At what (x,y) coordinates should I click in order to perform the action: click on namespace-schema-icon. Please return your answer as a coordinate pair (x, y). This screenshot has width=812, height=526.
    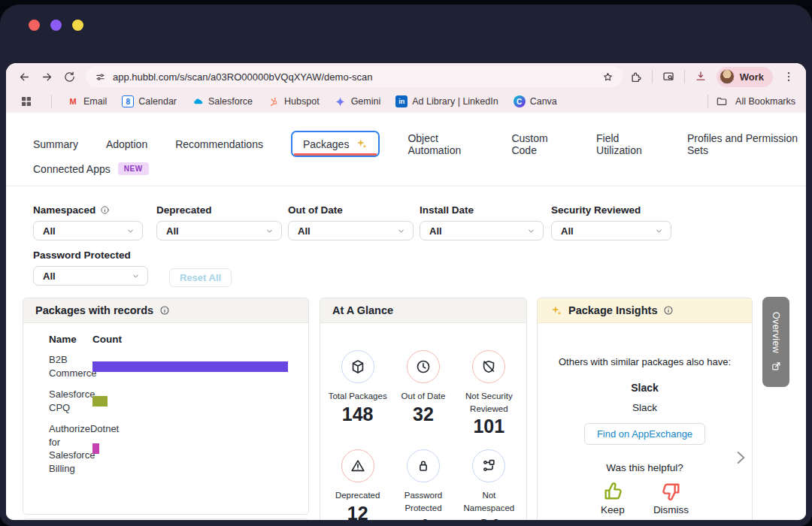
    Looking at the image, I should click on (489, 466).